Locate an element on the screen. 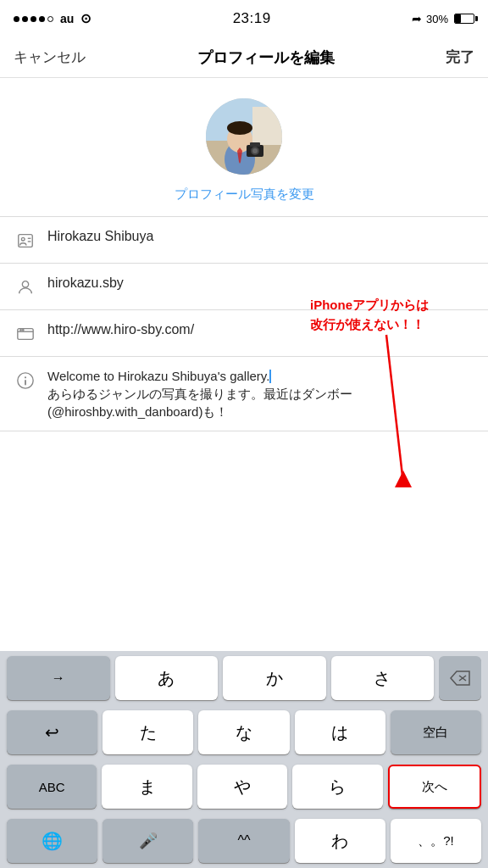 Image resolution: width=488 pixels, height=868 pixels. keyboard-row-1: → あ か さ is located at coordinates (244, 678).